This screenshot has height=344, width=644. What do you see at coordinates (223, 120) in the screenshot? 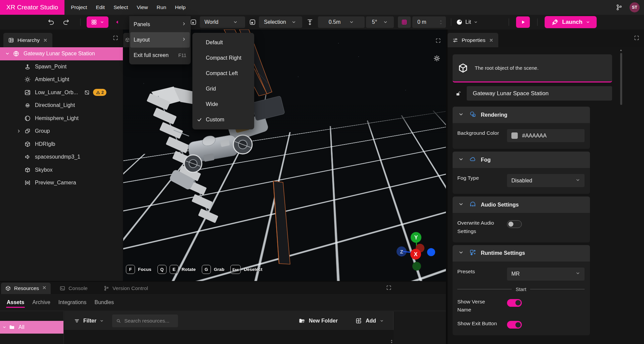
I see `submenu-item-custom: Custom` at bounding box center [223, 120].